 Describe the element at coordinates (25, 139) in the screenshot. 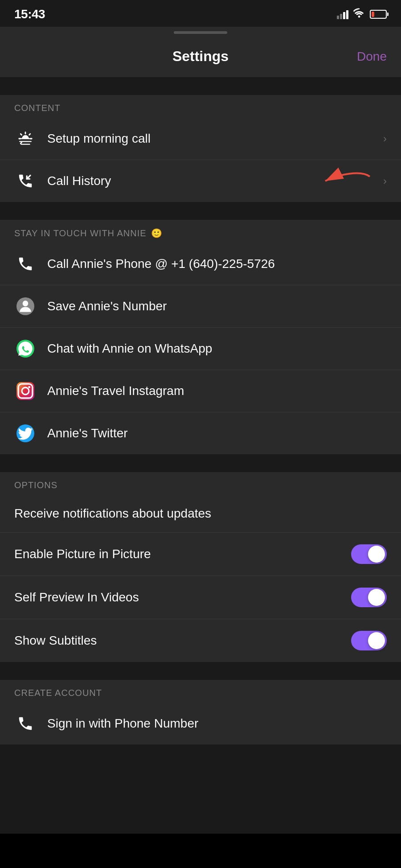

I see `sunrise-icon` at that location.